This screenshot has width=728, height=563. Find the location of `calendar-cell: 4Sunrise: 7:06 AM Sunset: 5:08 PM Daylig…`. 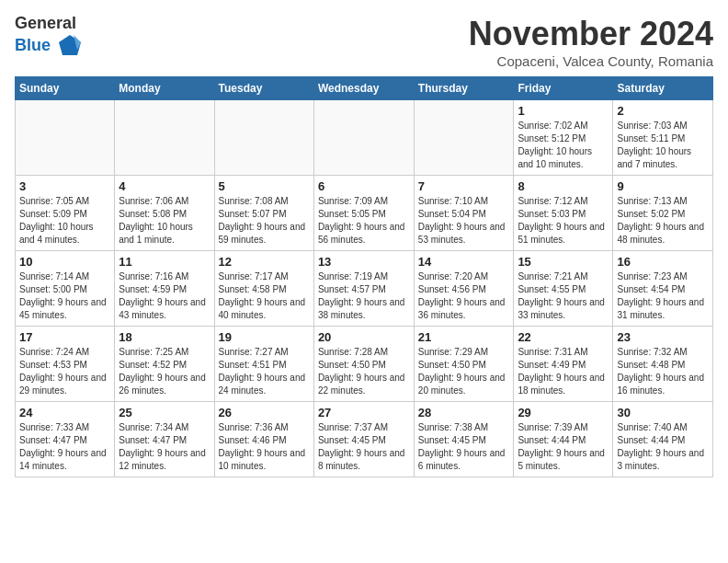

calendar-cell: 4Sunrise: 7:06 AM Sunset: 5:08 PM Daylig… is located at coordinates (165, 213).